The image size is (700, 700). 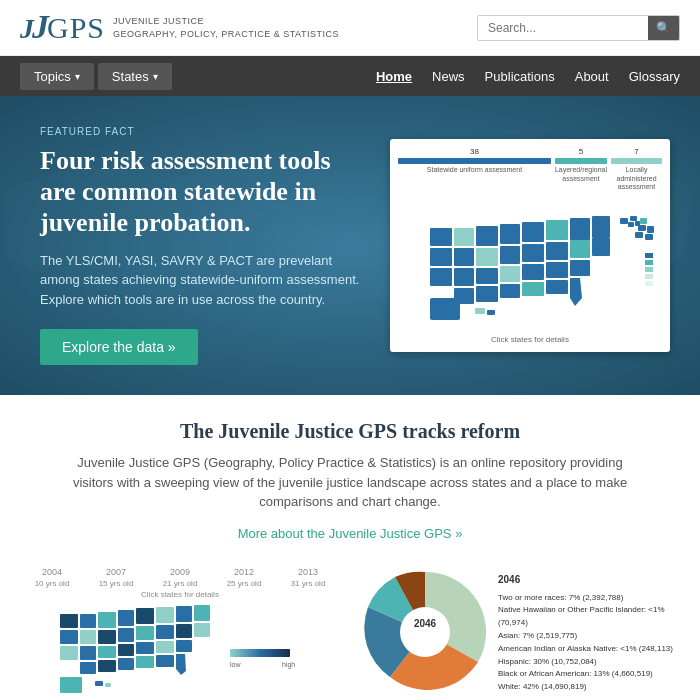 What do you see at coordinates (116, 572) in the screenshot?
I see `year-2007: 2007` at bounding box center [116, 572].